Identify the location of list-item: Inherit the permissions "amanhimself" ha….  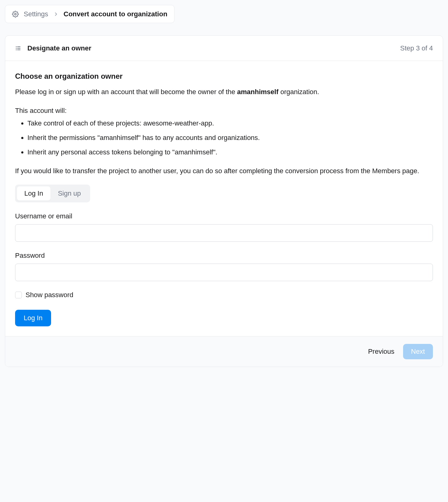
(230, 138).